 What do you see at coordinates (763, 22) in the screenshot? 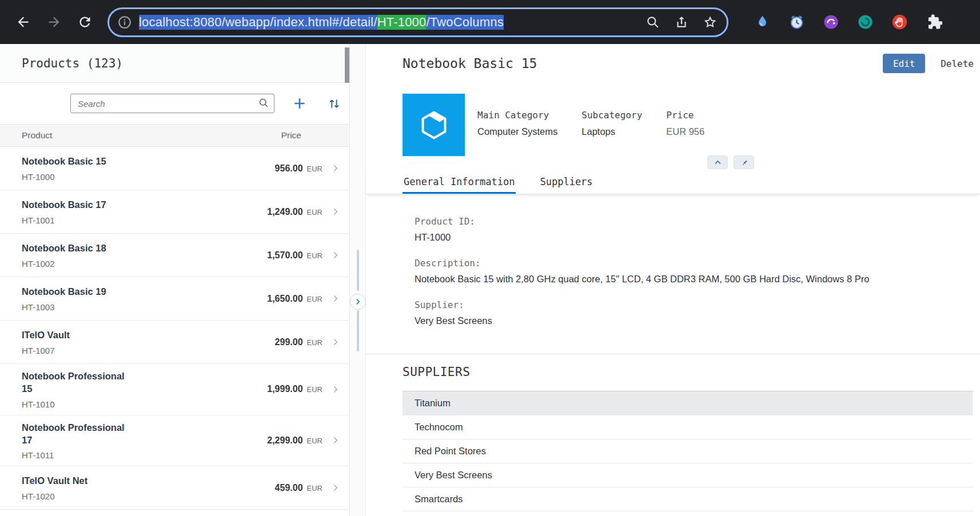
I see `ext-droplet-icon` at bounding box center [763, 22].